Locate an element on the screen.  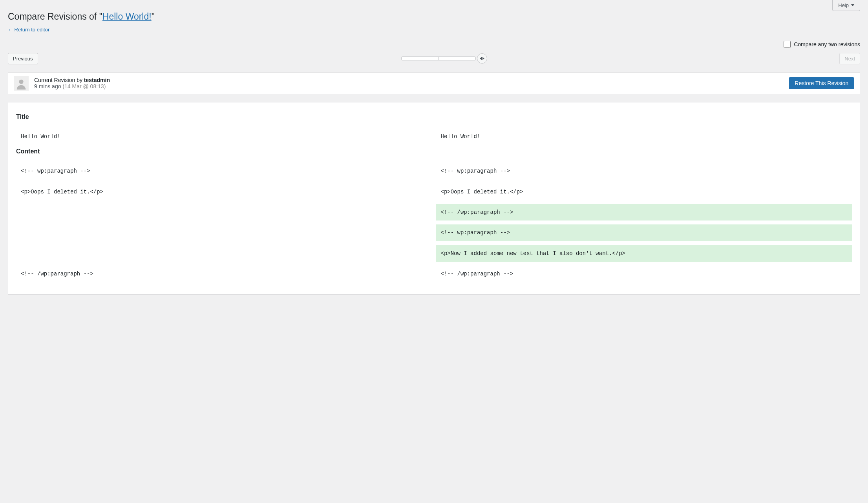
revision-prefix: Current Revision by is located at coordinates (59, 80).